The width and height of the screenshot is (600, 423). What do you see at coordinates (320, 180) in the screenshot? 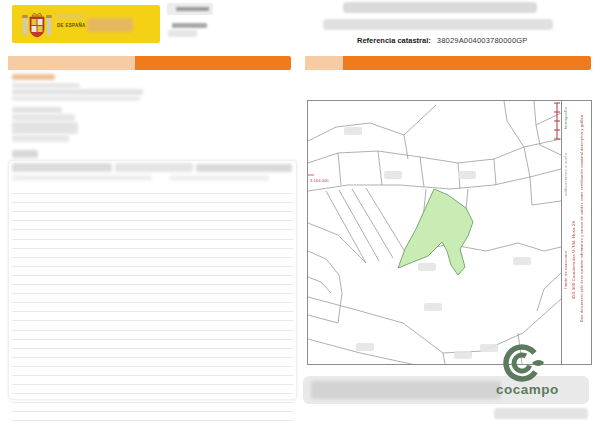
I see `coordinate-label: 3.164.000` at bounding box center [320, 180].